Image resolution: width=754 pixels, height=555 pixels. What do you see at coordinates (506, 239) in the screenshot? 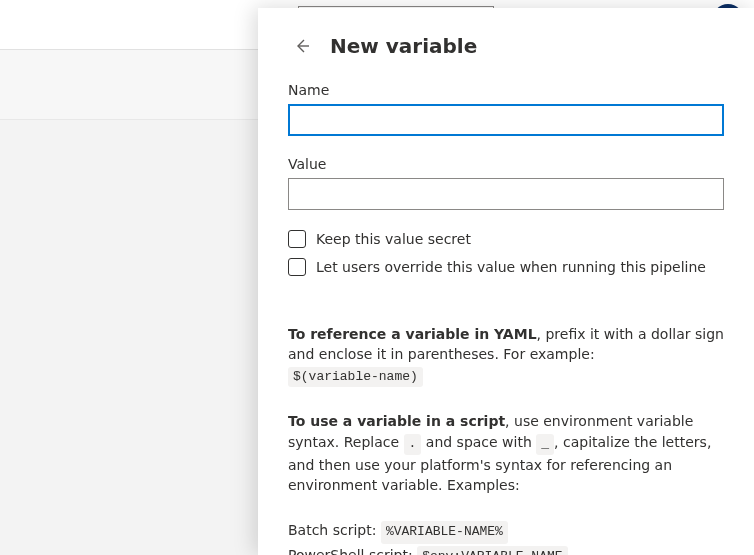
I see `secret-checkbox-row: Keep this value secret` at bounding box center [506, 239].